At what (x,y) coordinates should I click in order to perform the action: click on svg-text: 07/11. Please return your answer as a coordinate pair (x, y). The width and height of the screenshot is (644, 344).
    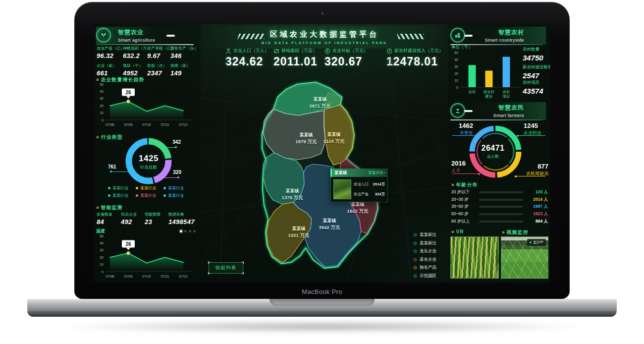
    Looking at the image, I should click on (165, 125).